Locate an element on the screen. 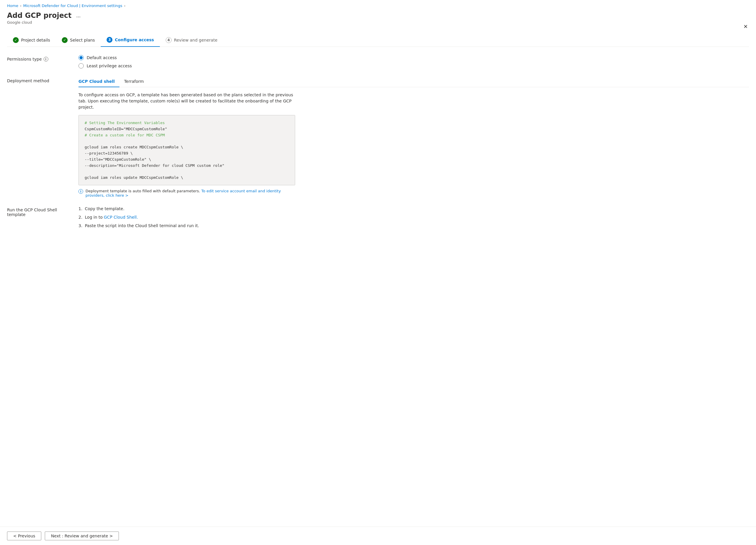  step-3-text: Paste the script into the Cloud Shell te… is located at coordinates (141, 226).